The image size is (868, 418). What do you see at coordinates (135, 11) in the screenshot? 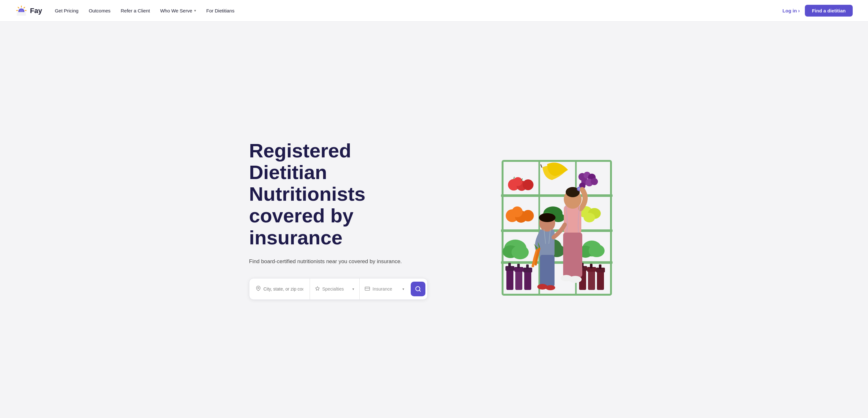
I see `nav-link-refer-a-client: Refer a Client` at bounding box center [135, 11].